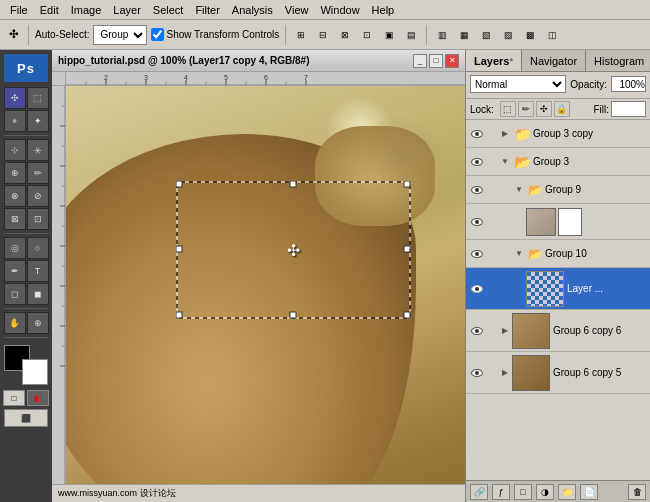 Image resolution: width=650 pixels, height=502 pixels. Describe the element at coordinates (477, 373) in the screenshot. I see `visibility-toggle-group6c5` at that location.